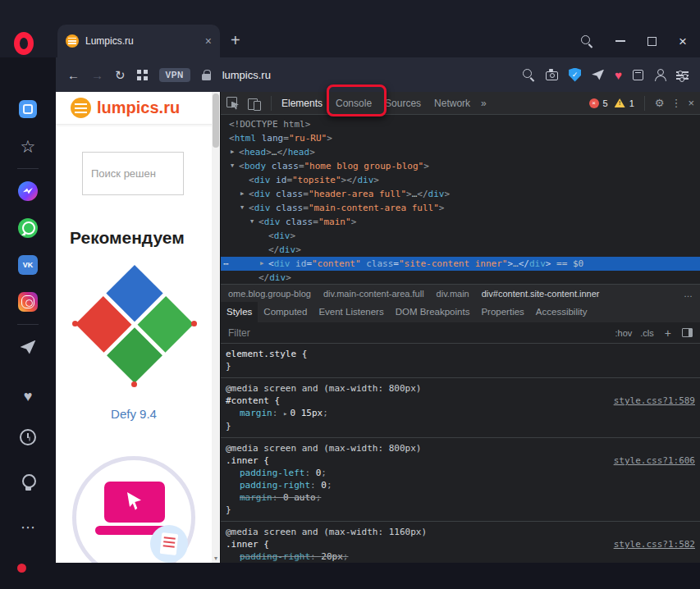  Describe the element at coordinates (647, 333) in the screenshot. I see `toggle-class-button: .cls` at that location.